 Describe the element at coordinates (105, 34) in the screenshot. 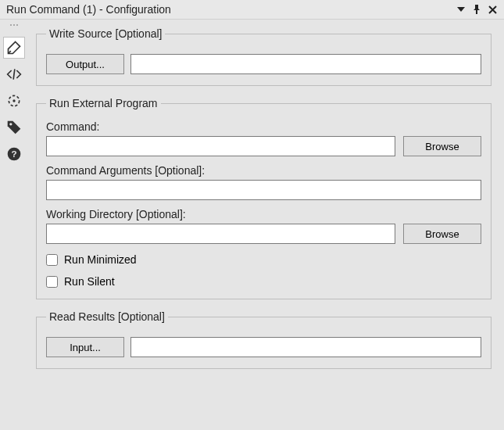

I see `group-write-source-legend: Write Source [Optional]` at that location.